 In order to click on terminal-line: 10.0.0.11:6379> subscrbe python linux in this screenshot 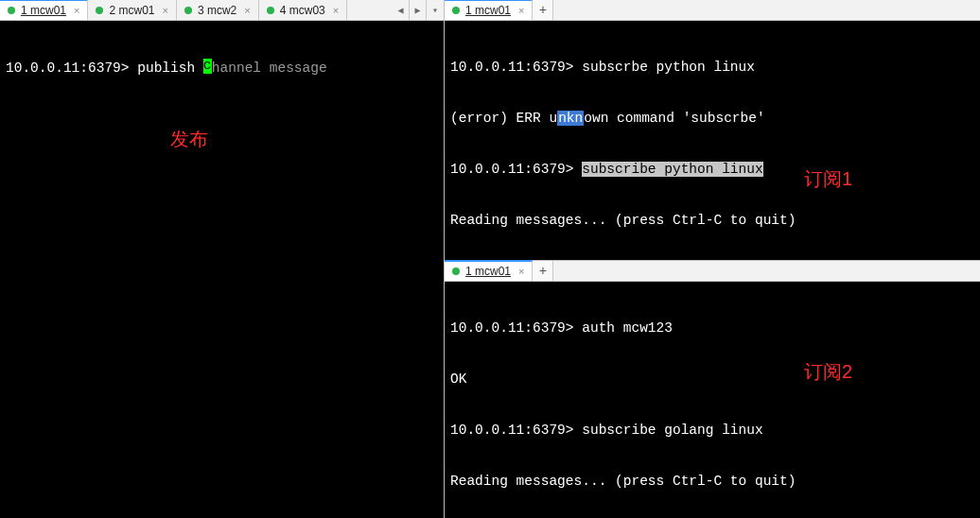, I will do `click(712, 67)`.